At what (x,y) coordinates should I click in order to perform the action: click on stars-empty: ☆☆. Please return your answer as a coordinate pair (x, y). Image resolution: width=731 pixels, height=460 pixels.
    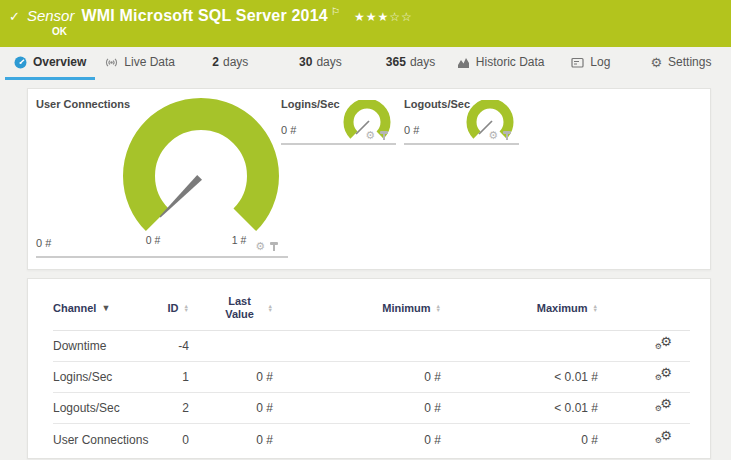
    Looking at the image, I should click on (401, 17).